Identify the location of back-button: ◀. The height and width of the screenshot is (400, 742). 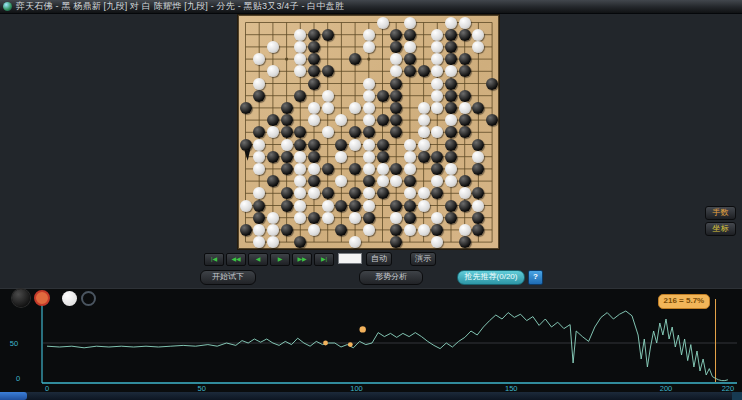
(258, 260).